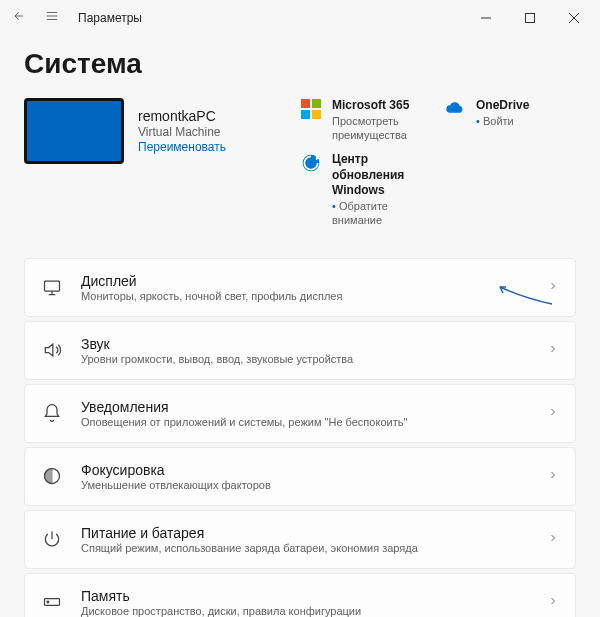 The width and height of the screenshot is (600, 617). What do you see at coordinates (530, 18) in the screenshot?
I see `window-controls` at bounding box center [530, 18].